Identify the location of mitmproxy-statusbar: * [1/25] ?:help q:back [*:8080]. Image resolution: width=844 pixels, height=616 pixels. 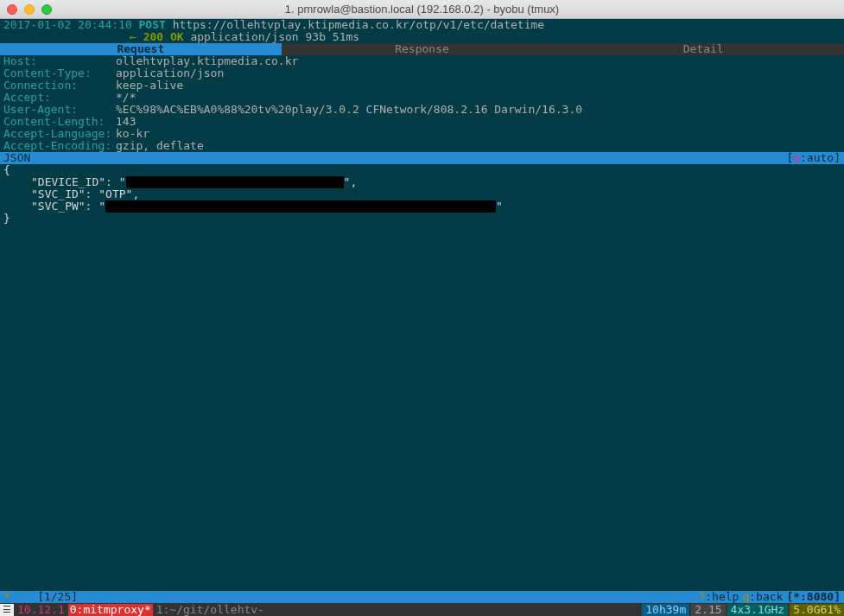
(422, 597).